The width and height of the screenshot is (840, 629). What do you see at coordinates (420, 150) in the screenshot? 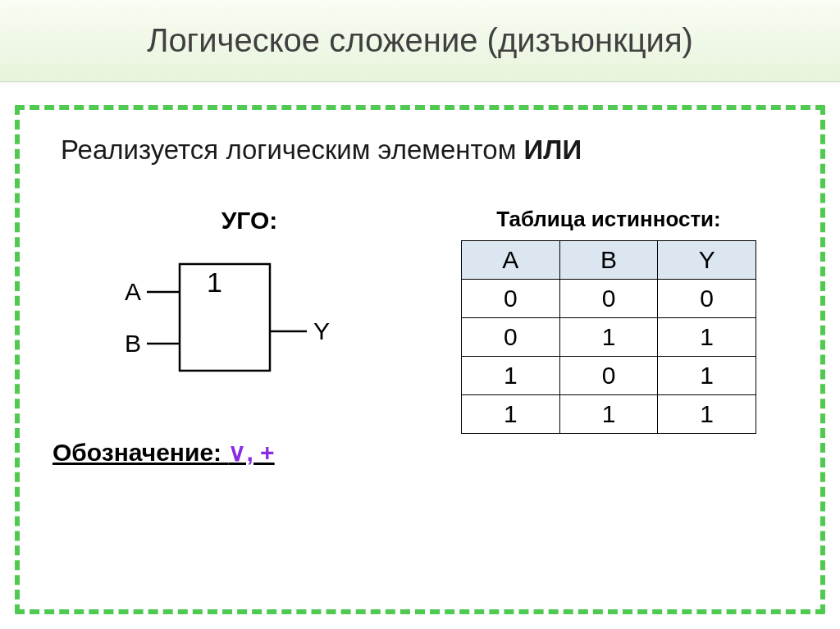
I see `subtitle: Реализуется логическим элементом ИЛИ` at bounding box center [420, 150].